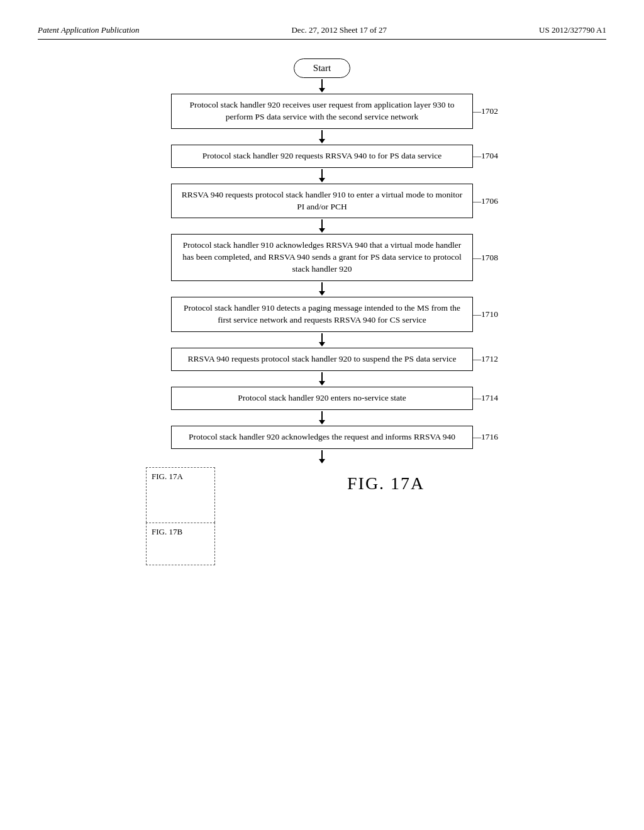 Image resolution: width=644 pixels, height=830 pixels. I want to click on box-1706: RRSVA 940 requests protocol stack handle…, so click(322, 201).